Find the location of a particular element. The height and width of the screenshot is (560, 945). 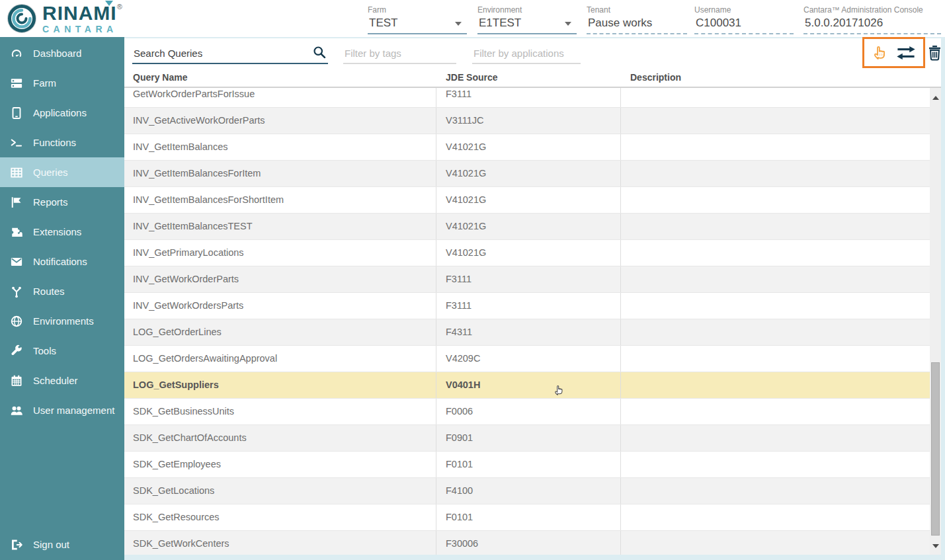

table-row: LOG_GetOrderLinesF4311 is located at coordinates (527, 333).